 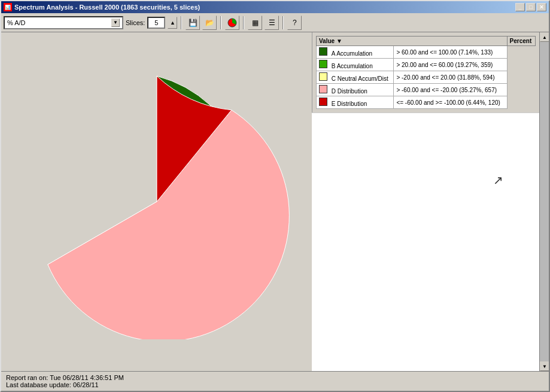 I want to click on last-update-text: Last database update: 06/28/11, so click(x=275, y=385).